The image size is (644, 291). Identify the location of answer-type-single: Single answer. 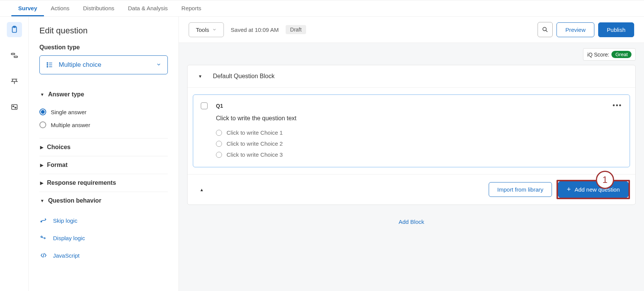
(104, 112).